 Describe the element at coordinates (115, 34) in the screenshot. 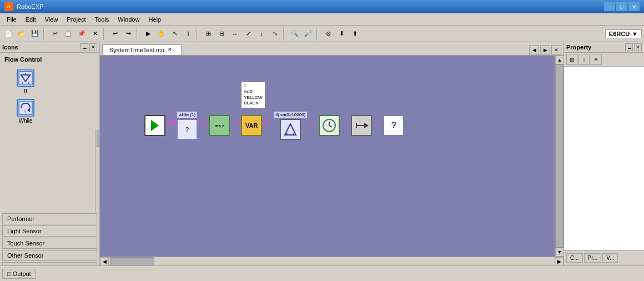

I see `undo-button: ↩` at that location.